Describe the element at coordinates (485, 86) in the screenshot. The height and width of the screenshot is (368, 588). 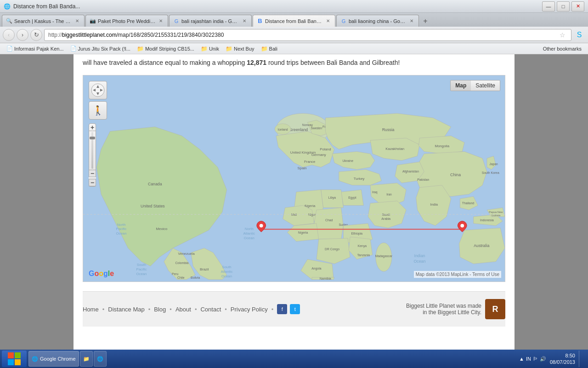
I see `map-type-satellite-button: Satellite` at that location.